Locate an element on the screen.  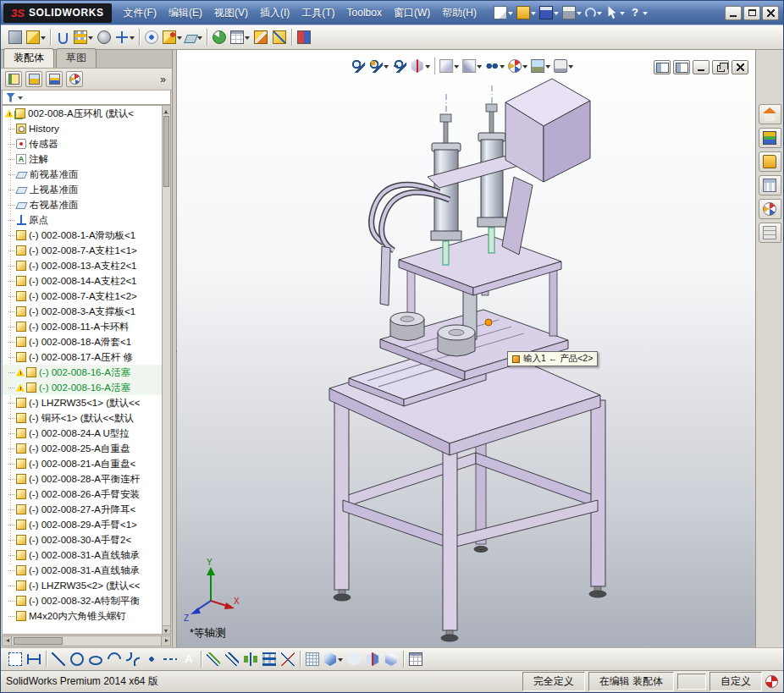
horizontal-scrollbar is located at coordinates (86, 641).